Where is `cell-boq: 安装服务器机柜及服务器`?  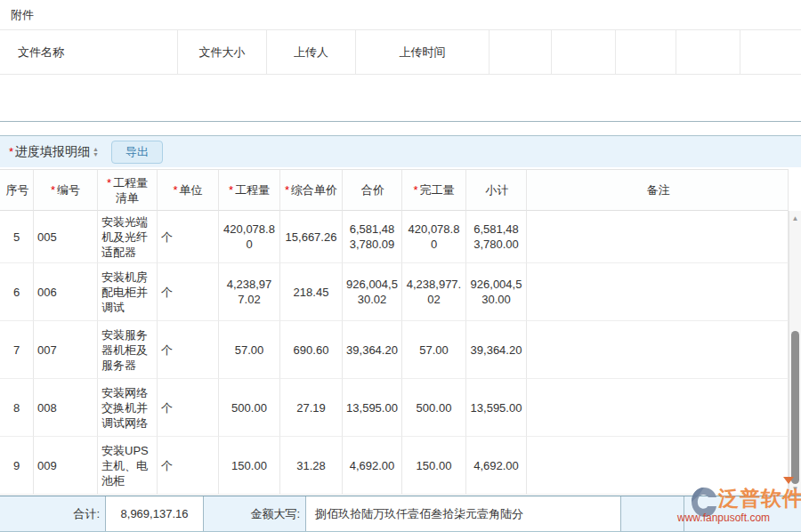 cell-boq: 安装服务器机柜及服务器 is located at coordinates (128, 351).